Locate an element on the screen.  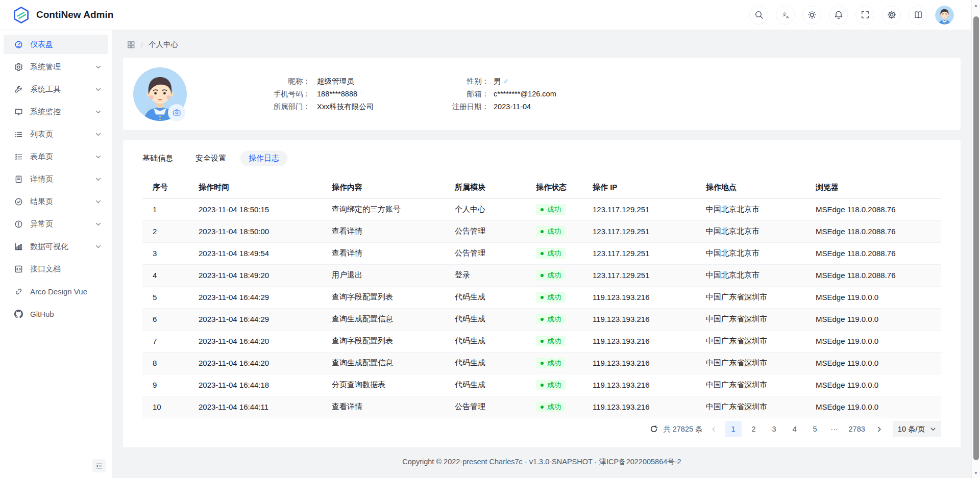
table-cell: 分页查询数据表 is located at coordinates (383, 385).